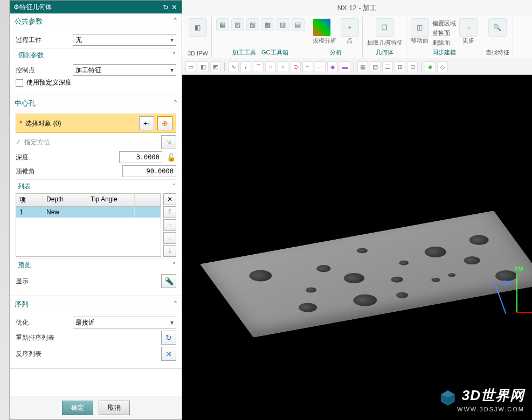  I want to click on section-center-hole: 中心孔 ˄, so click(96, 103).